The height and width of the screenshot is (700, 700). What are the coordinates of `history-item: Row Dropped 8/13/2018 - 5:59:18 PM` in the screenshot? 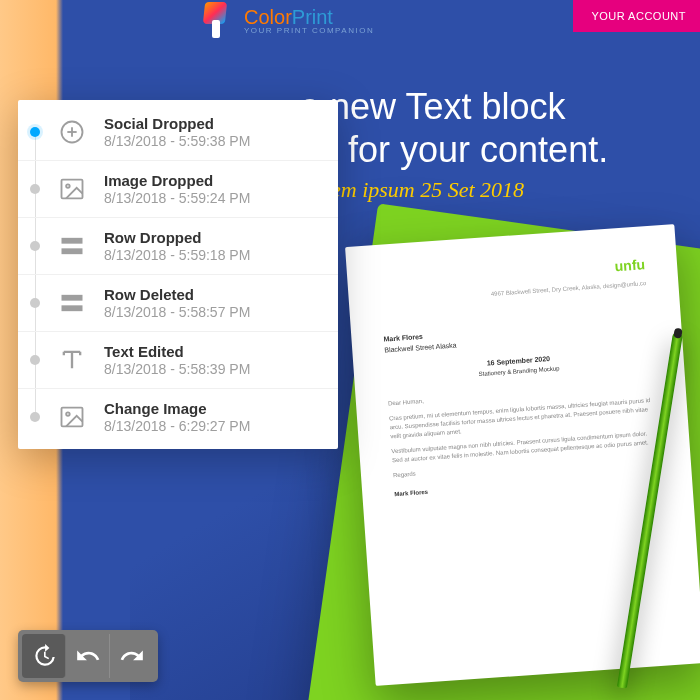 It's located at (178, 246).